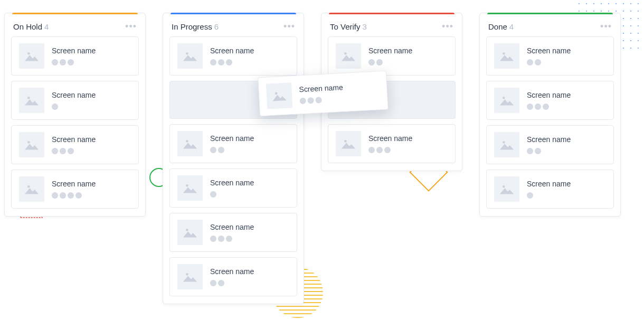  What do you see at coordinates (550, 25) in the screenshot?
I see `column-header: Done4•••` at bounding box center [550, 25].